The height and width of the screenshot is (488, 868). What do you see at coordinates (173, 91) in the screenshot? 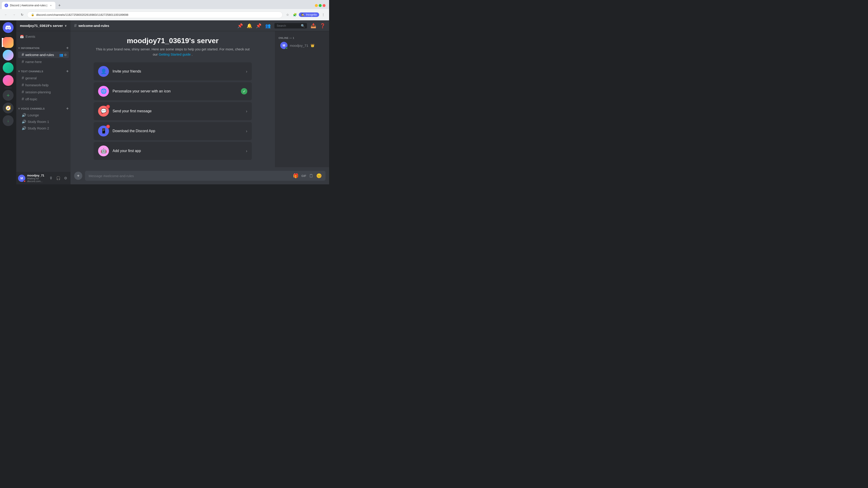
I see `task-personalize: 🌐 Personalize your server with an icon ✓` at bounding box center [173, 91].